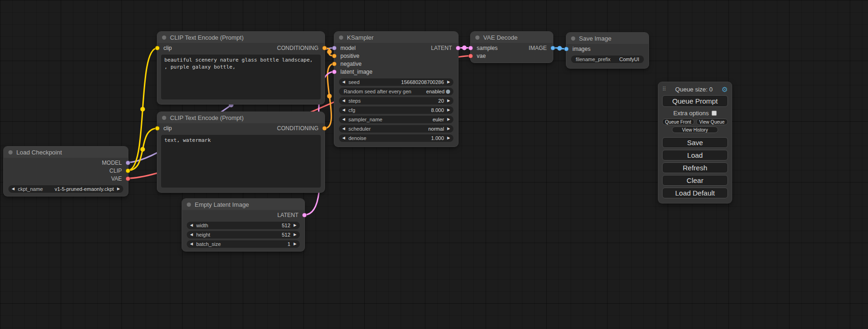 Image resolution: width=868 pixels, height=329 pixels. I want to click on input-slot-images: images, so click(607, 49).